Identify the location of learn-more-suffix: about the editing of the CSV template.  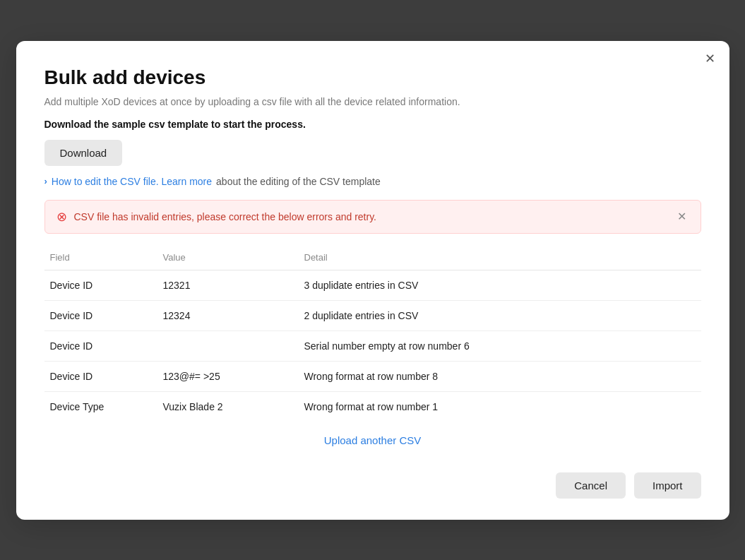
(298, 181).